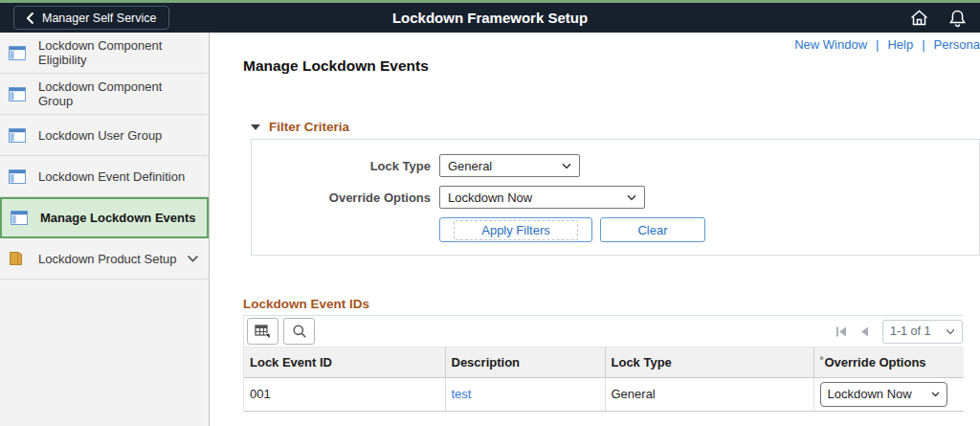 Image resolution: width=980 pixels, height=426 pixels. Describe the element at coordinates (709, 362) in the screenshot. I see `column-header-lock-type: Lock Type` at that location.